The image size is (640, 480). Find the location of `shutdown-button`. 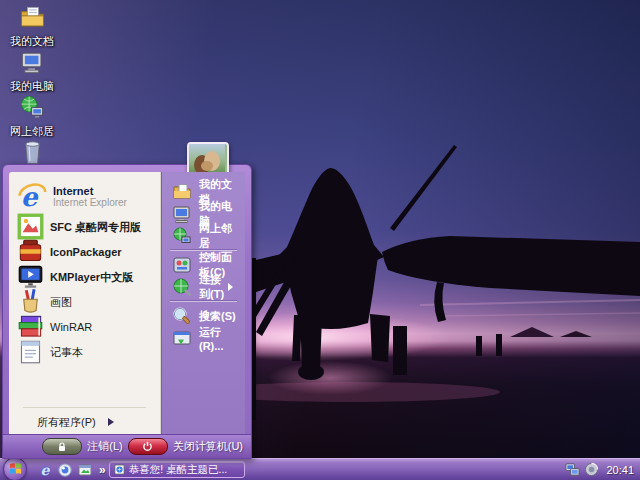

shutdown-button is located at coordinates (148, 446).